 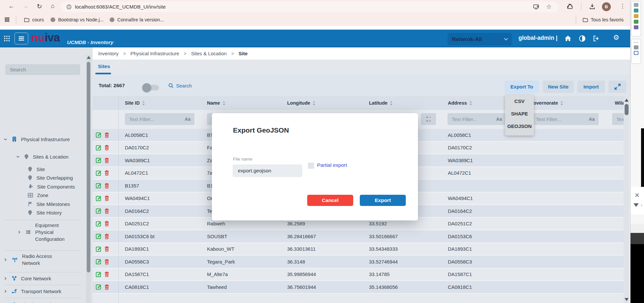 I want to click on sign-out-icon, so click(x=596, y=38).